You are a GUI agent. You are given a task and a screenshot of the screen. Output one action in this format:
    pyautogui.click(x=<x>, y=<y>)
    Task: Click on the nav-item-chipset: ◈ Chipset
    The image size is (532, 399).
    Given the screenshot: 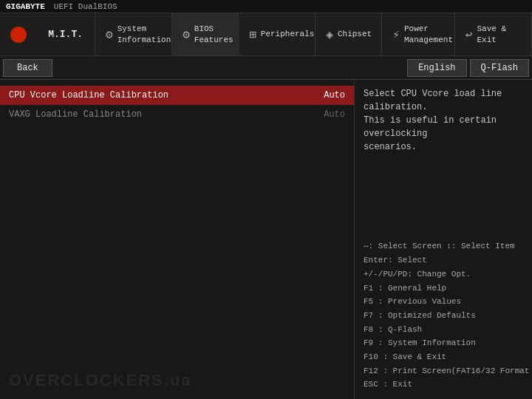 What is the action you would take?
    pyautogui.click(x=349, y=34)
    